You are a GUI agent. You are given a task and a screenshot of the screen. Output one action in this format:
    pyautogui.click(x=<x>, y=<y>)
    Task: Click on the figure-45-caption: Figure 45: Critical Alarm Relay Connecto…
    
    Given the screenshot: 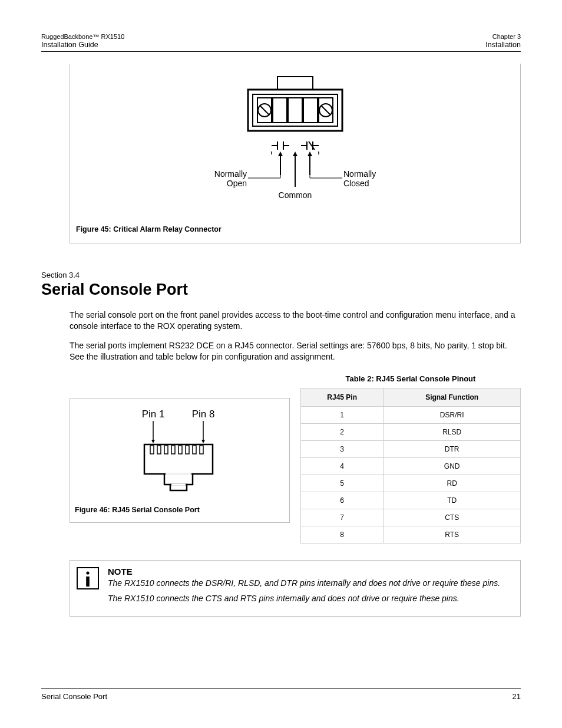 What is the action you would take?
    pyautogui.click(x=295, y=229)
    